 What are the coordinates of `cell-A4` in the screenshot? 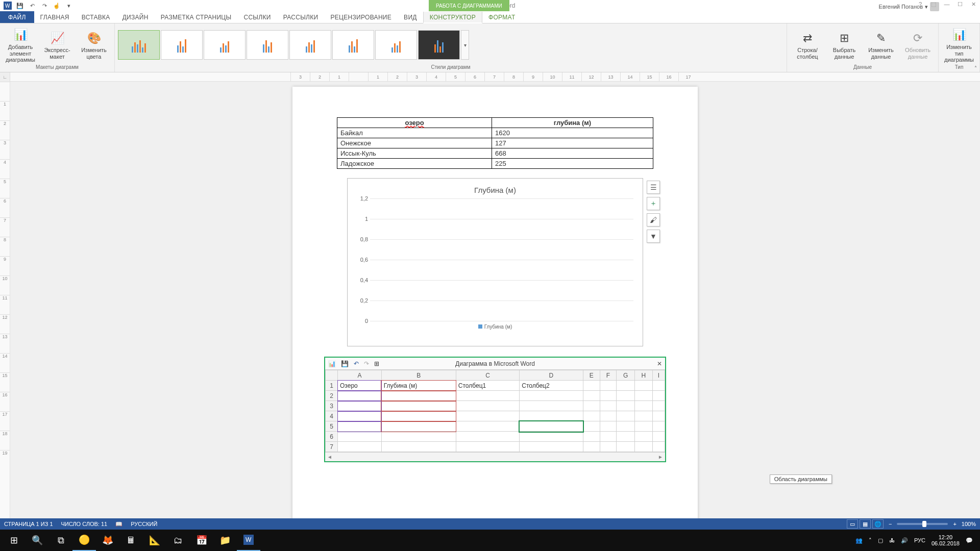 It's located at (360, 416).